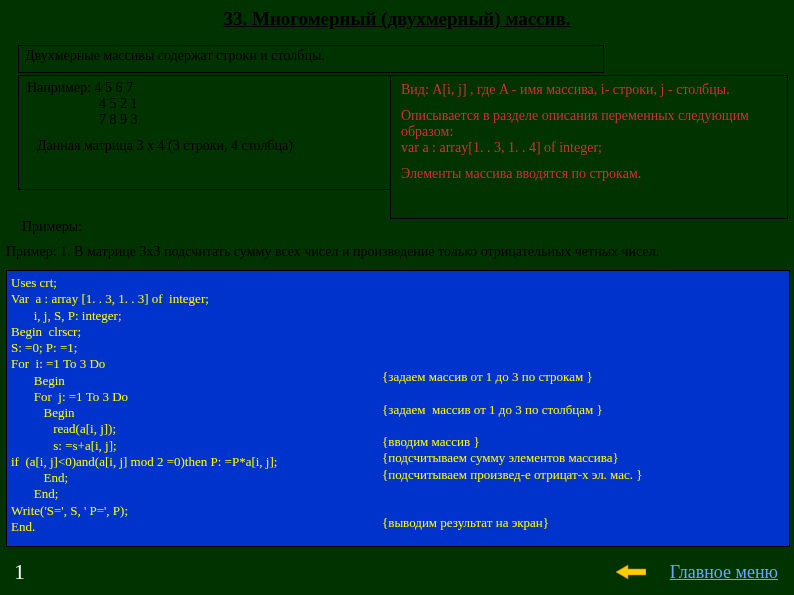 Image resolution: width=794 pixels, height=595 pixels. I want to click on info-desc2: var a : array[1. . 3, 1. . 4] of integer…, so click(589, 148).